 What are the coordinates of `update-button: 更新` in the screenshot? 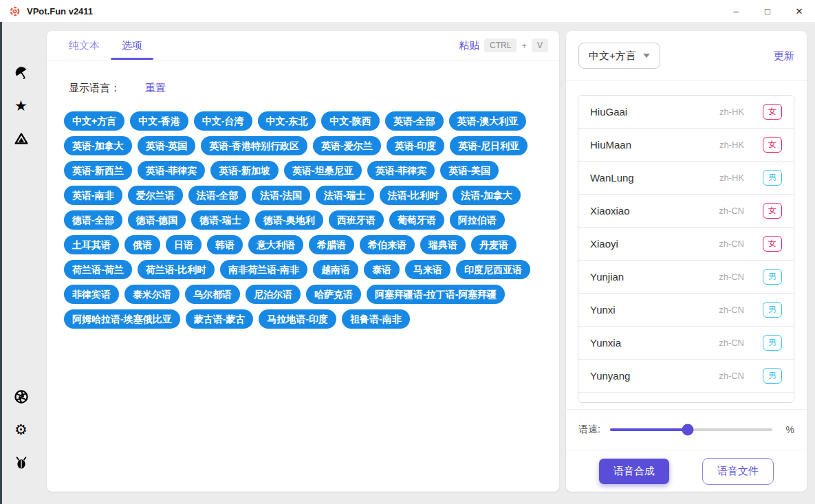 It's located at (784, 56).